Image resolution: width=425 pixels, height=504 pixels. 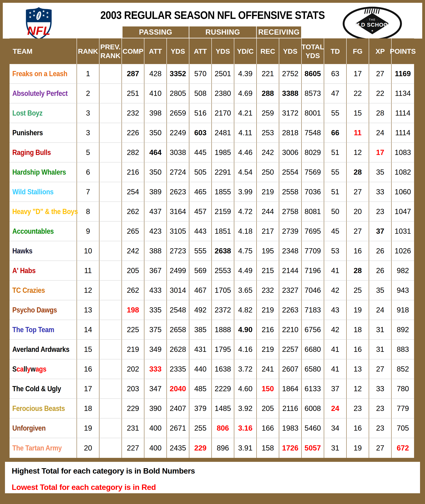 What do you see at coordinates (358, 212) in the screenshot?
I see `stat-cell: 20` at bounding box center [358, 212].